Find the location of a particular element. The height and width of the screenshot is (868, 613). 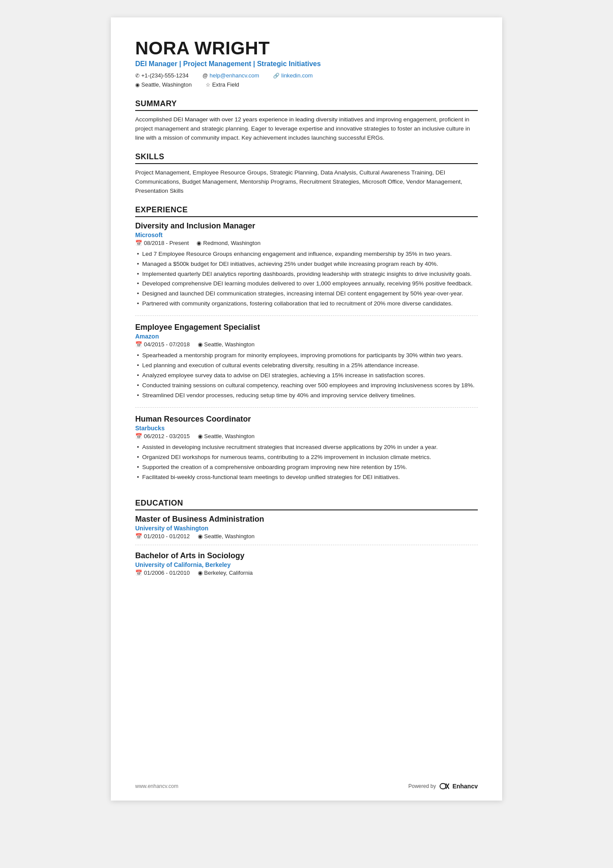

bullet-item: Designed and launched DEI communication … is located at coordinates (306, 294).